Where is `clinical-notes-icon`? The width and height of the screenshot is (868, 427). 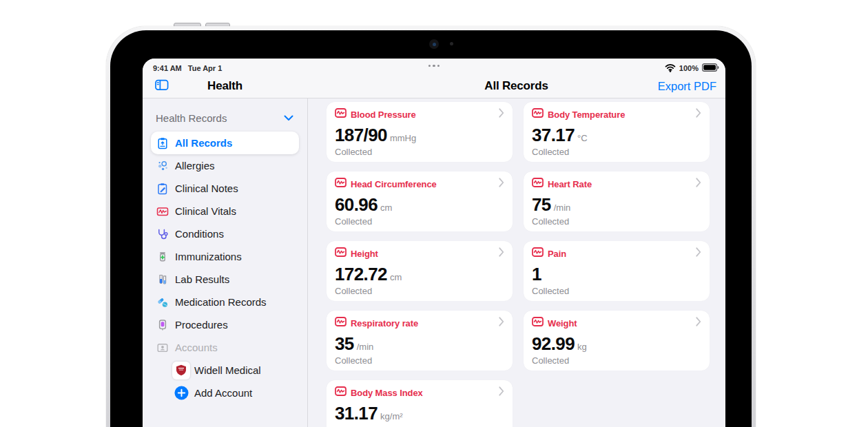 clinical-notes-icon is located at coordinates (163, 189).